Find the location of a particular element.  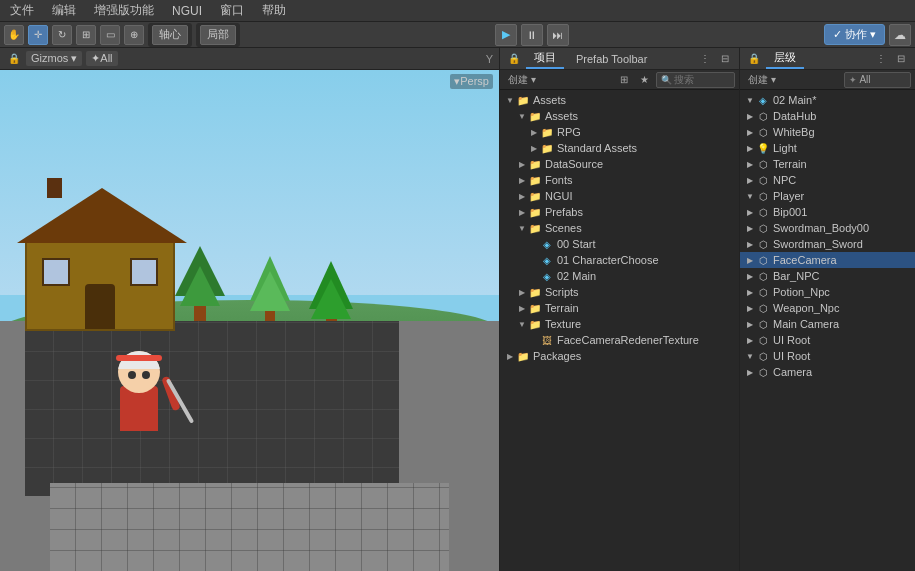

hierarchy-lock-icon: 🔒 is located at coordinates (754, 59).